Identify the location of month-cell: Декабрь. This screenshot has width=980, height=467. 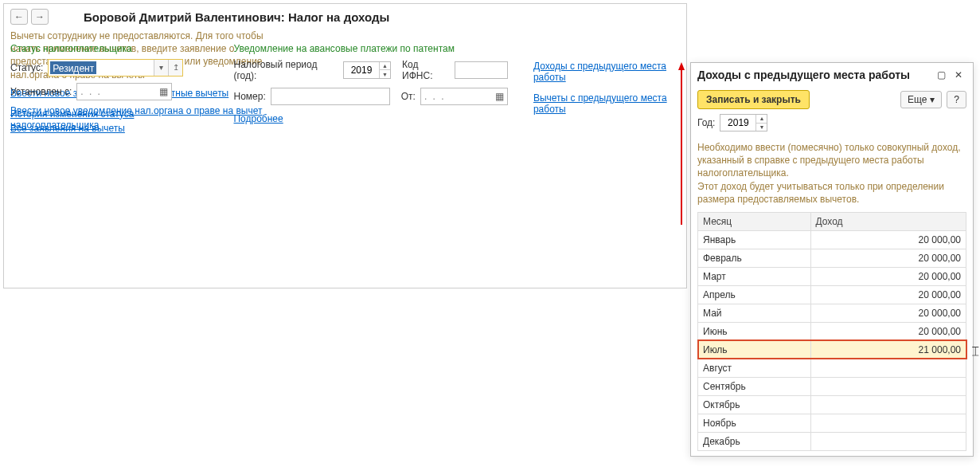
(755, 441).